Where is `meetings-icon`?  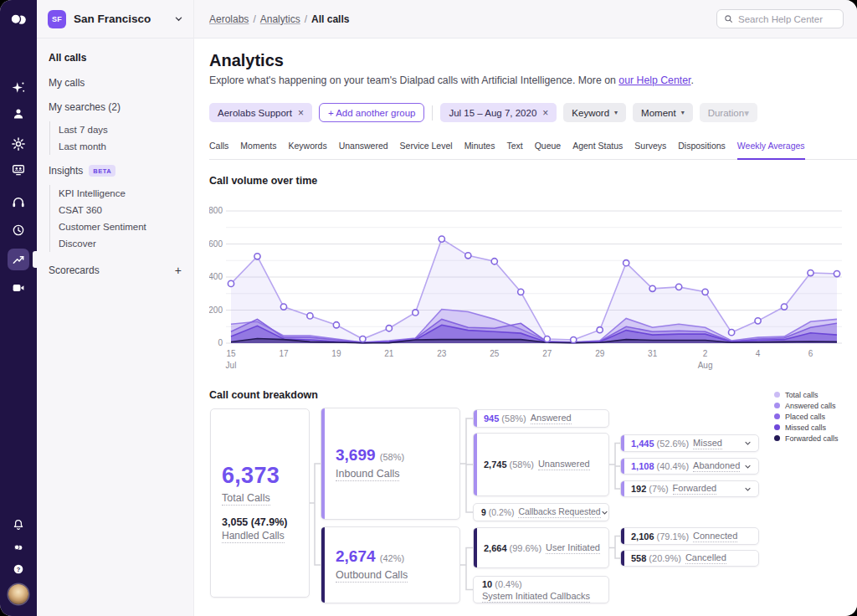 meetings-icon is located at coordinates (18, 170).